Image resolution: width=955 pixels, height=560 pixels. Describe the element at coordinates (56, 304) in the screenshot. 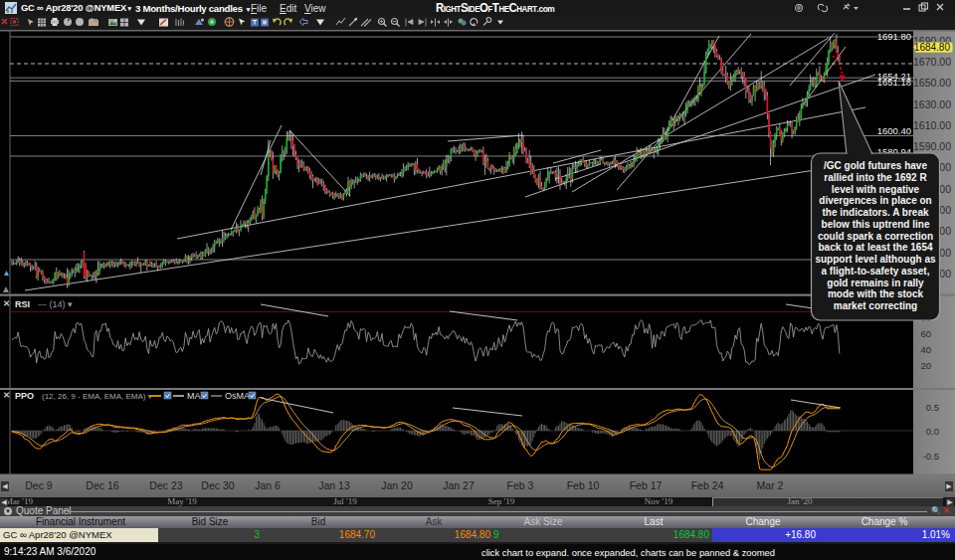

I see `svg-text: — (14) ▾` at that location.